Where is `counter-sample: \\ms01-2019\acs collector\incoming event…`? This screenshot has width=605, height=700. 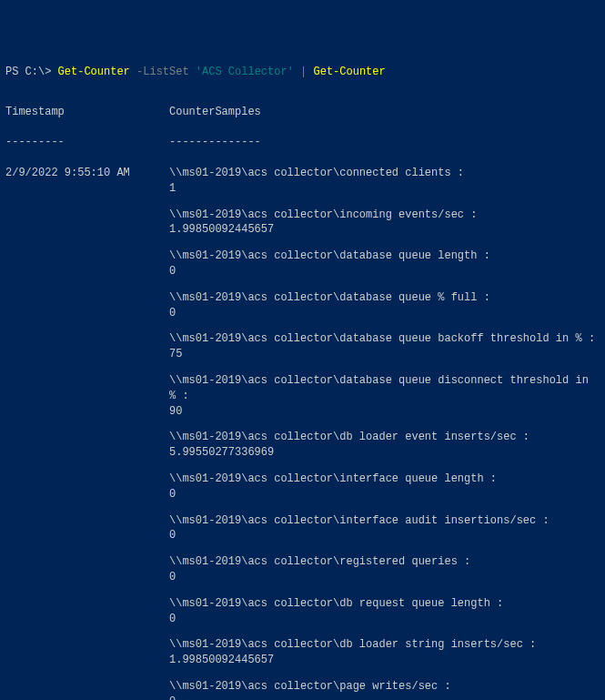 counter-sample: \\ms01-2019\acs collector\incoming event… is located at coordinates (383, 223).